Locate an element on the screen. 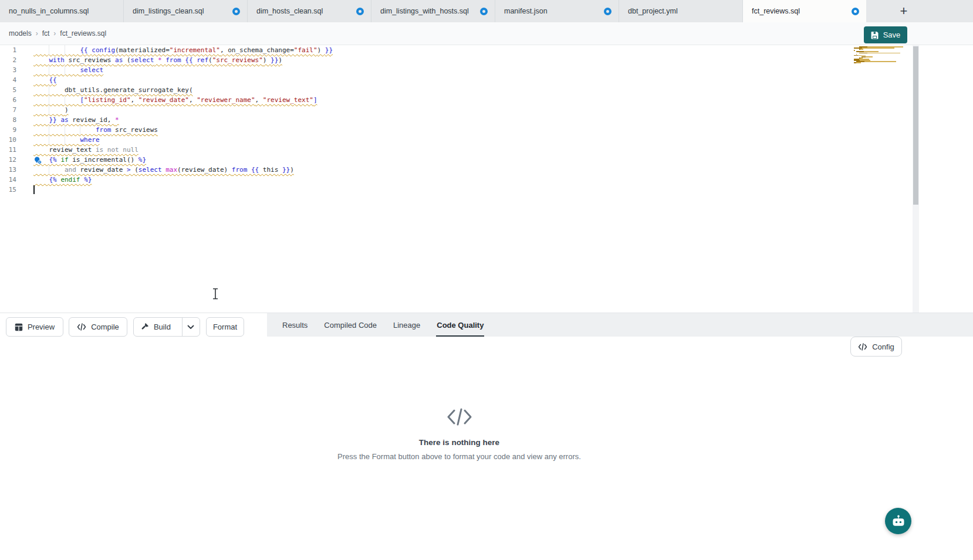  line-number: 12 is located at coordinates (13, 159).